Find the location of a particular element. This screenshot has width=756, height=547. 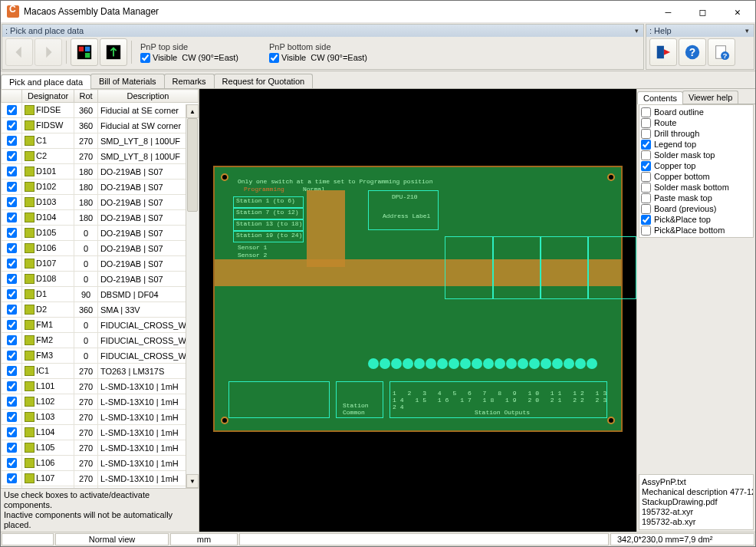

table-row: L104270L-SMD-13X10 | 1mH is located at coordinates (100, 433).